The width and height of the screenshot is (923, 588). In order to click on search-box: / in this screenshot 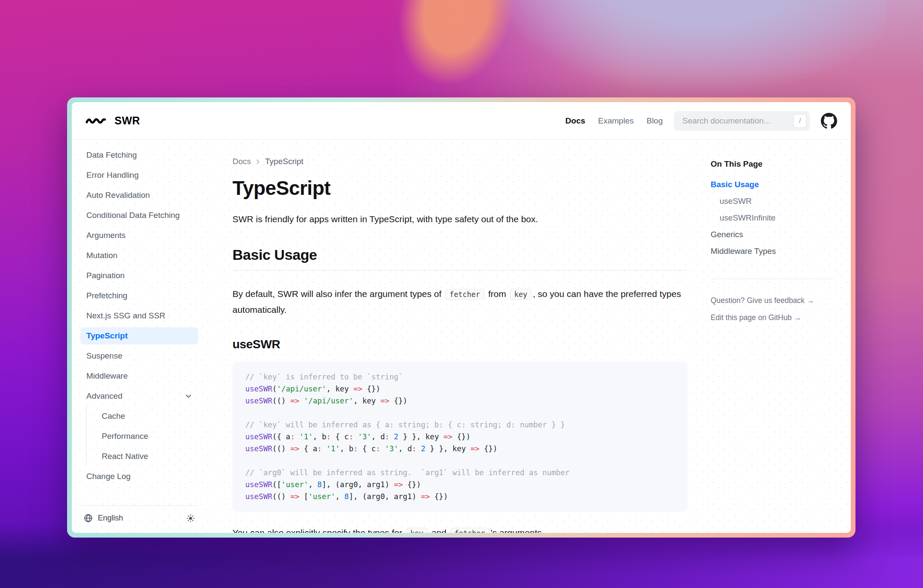, I will do `click(742, 121)`.